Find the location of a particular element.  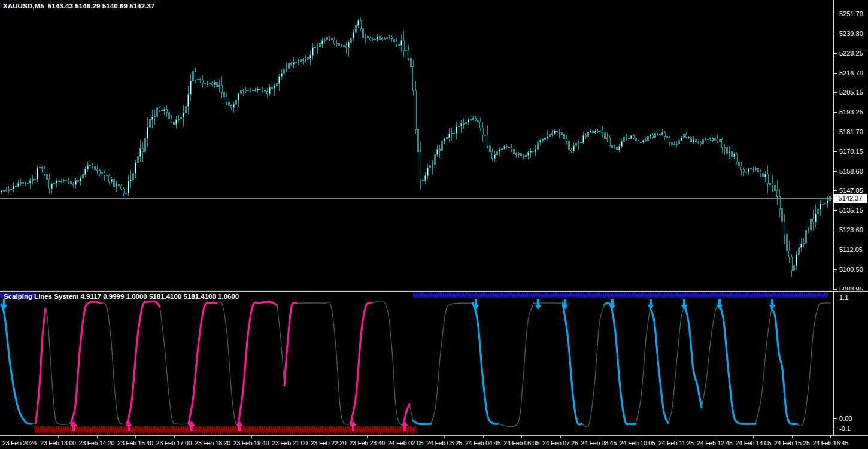

price-axis-label: 5100.50 is located at coordinates (851, 269).